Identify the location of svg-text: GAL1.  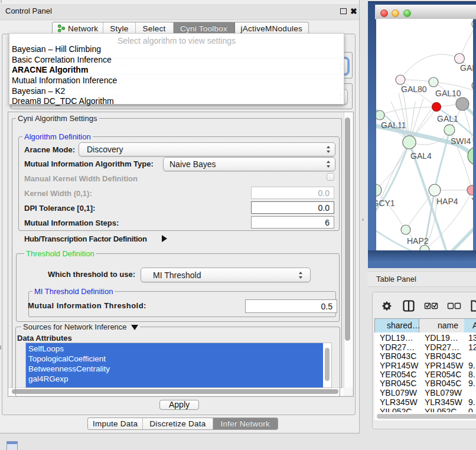
(448, 119).